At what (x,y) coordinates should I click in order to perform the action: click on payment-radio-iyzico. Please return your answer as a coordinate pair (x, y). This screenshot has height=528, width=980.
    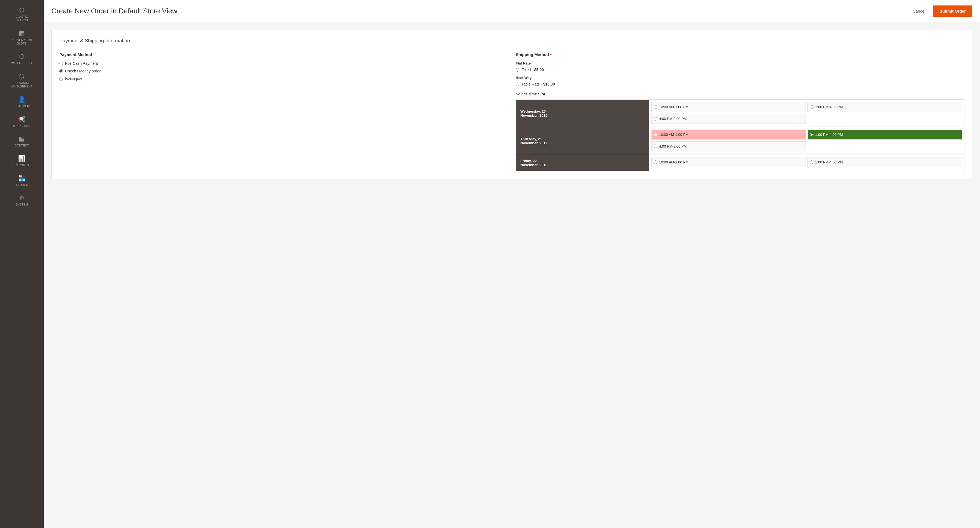
    Looking at the image, I should click on (61, 79).